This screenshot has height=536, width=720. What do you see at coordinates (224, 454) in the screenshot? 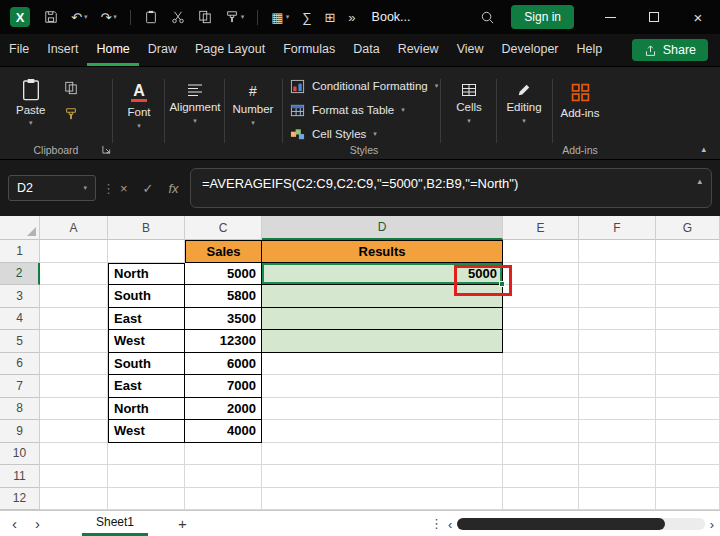
I see `cell-C10` at bounding box center [224, 454].